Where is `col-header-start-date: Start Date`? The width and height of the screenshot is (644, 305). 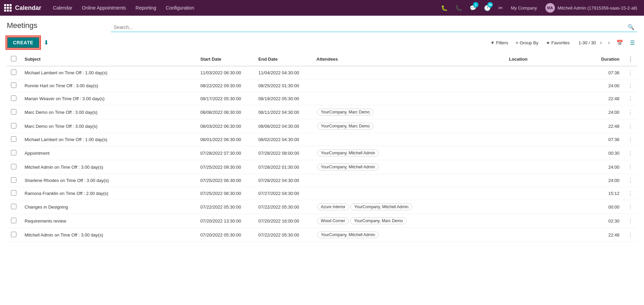
col-header-start-date: Start Date is located at coordinates (225, 59).